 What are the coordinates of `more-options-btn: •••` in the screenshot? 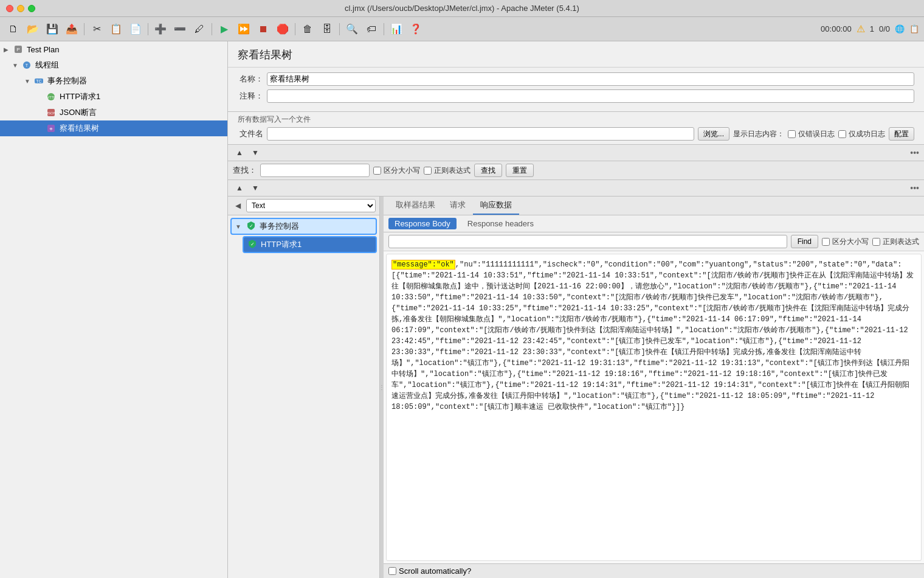 It's located at (914, 153).